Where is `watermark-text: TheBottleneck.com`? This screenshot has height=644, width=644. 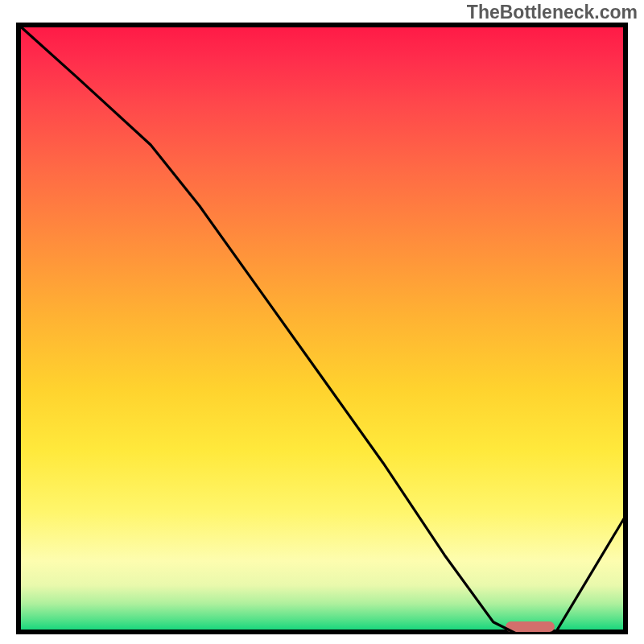
watermark-text: TheBottleneck.com is located at coordinates (552, 13).